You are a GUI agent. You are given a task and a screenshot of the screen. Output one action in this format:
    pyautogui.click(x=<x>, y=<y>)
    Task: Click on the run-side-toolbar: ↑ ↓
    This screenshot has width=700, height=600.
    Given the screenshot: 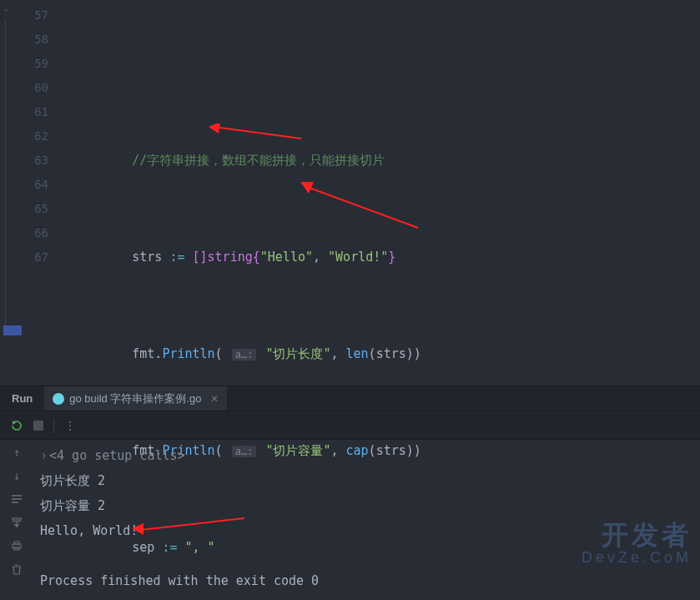 What is the action you would take?
    pyautogui.click(x=17, y=520)
    